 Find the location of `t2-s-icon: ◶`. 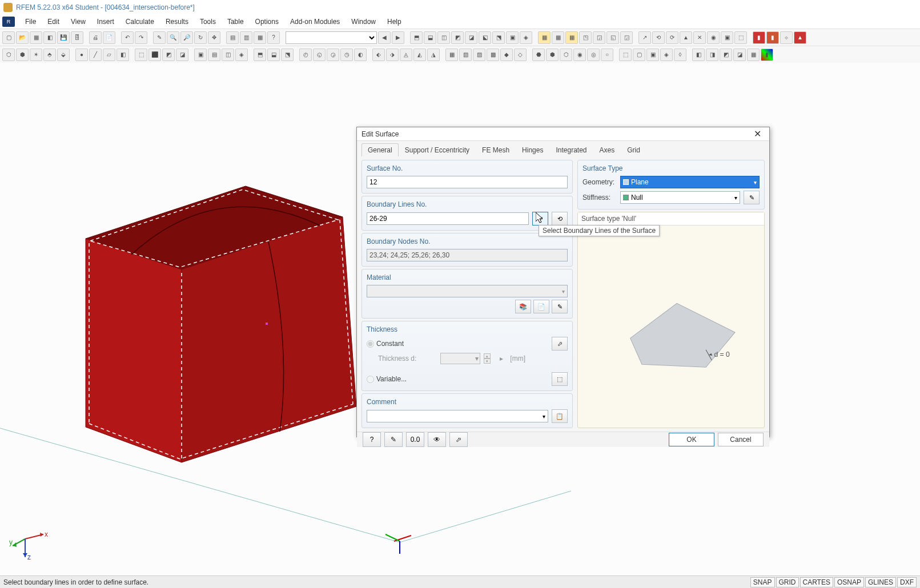

t2-s-icon: ◶ is located at coordinates (333, 55).